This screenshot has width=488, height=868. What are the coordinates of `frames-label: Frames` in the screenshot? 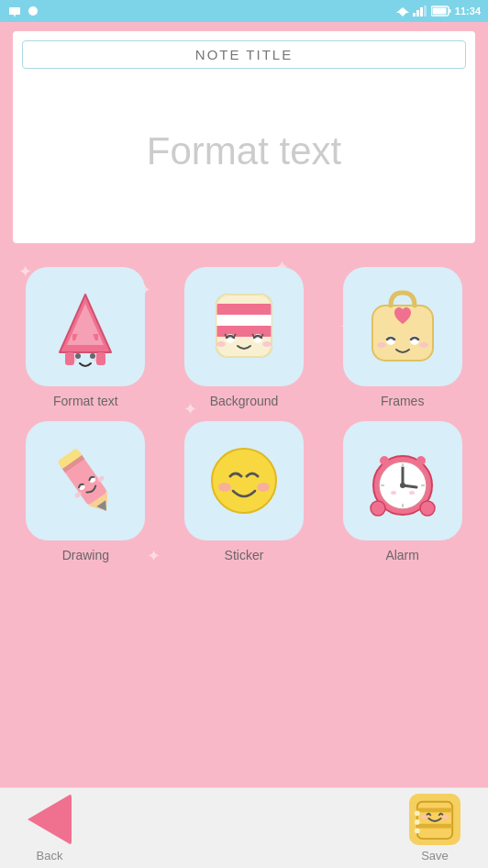 It's located at (402, 401).